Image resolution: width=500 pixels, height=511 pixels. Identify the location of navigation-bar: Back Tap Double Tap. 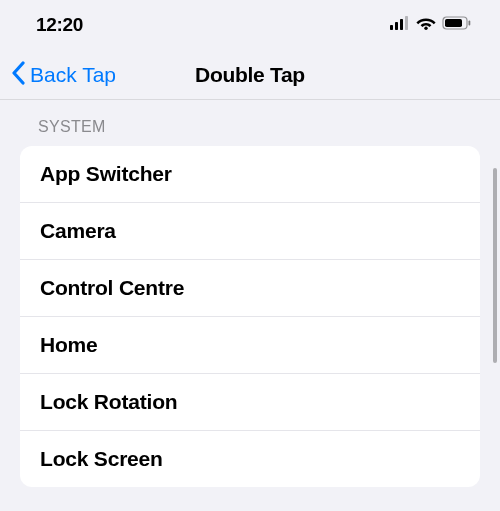
(250, 75).